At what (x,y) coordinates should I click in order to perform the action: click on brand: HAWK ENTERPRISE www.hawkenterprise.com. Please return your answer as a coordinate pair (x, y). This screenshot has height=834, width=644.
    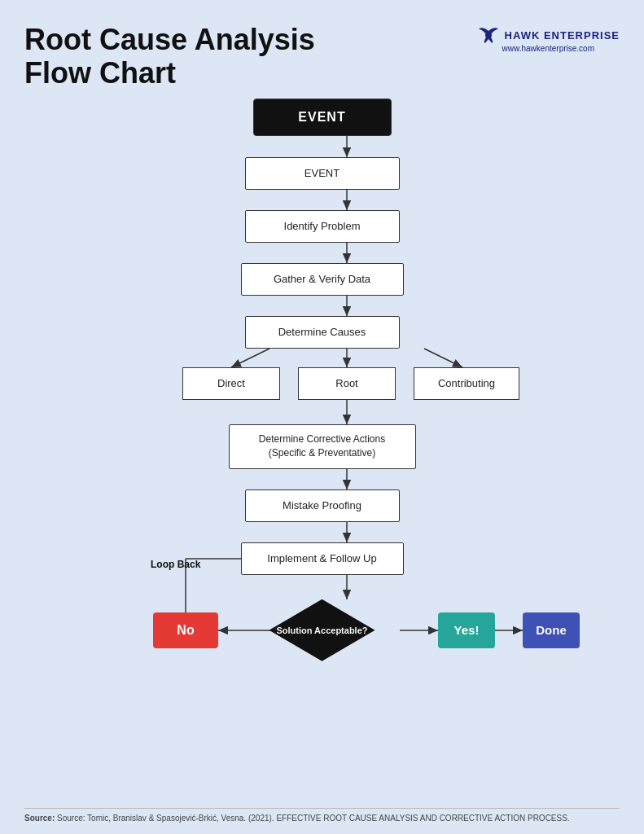
    Looking at the image, I should click on (549, 37).